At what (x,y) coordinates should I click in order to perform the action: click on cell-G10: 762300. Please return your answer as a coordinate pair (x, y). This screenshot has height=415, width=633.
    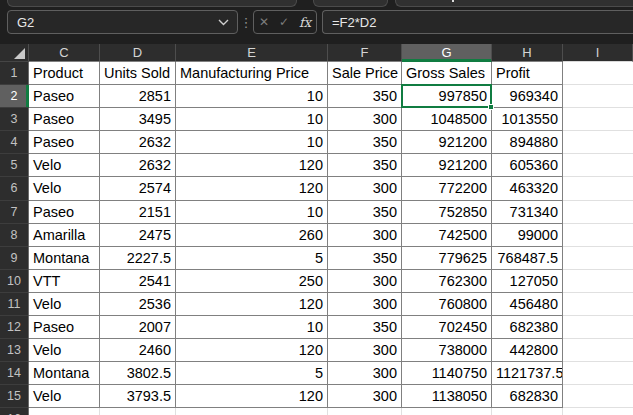
    Looking at the image, I should click on (447, 282).